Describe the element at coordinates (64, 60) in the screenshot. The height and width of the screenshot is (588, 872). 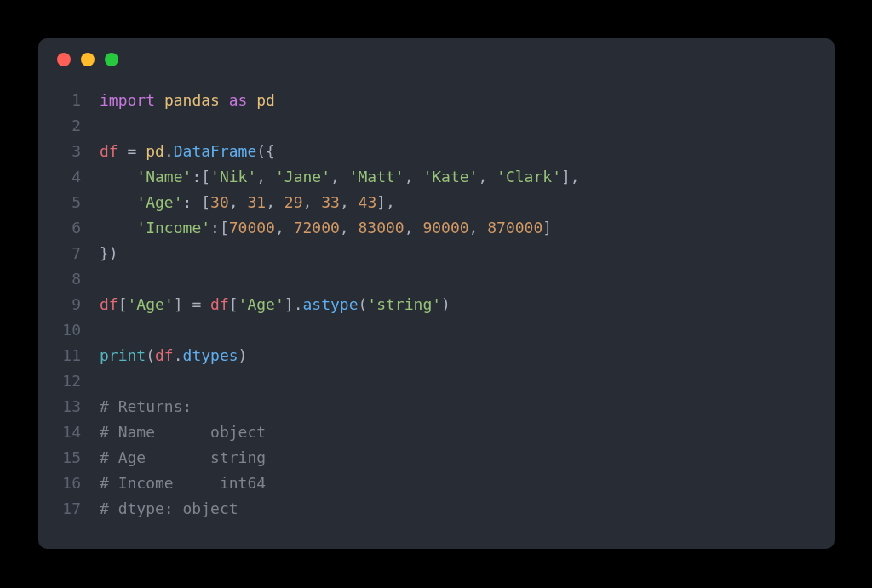
I see `close-icon` at that location.